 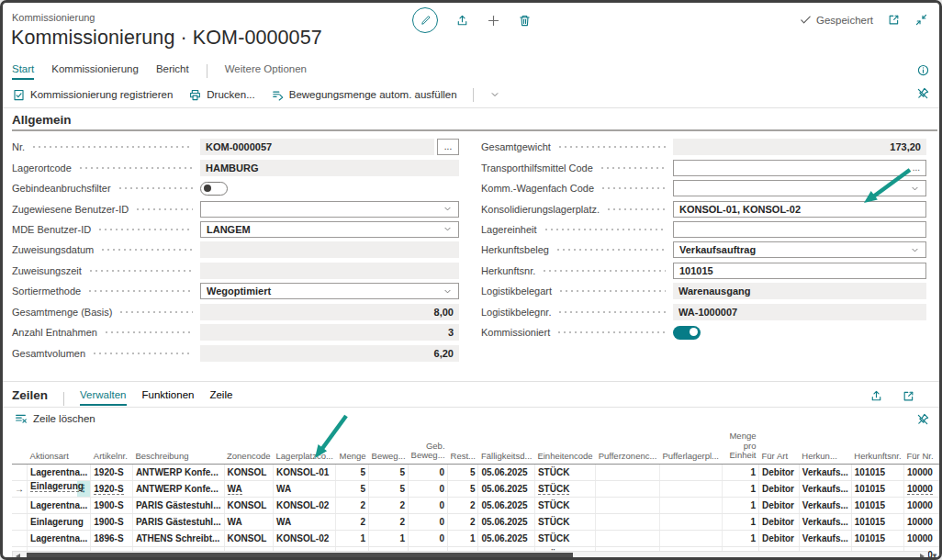 I want to click on row-selector-cell: →, so click(x=20, y=488).